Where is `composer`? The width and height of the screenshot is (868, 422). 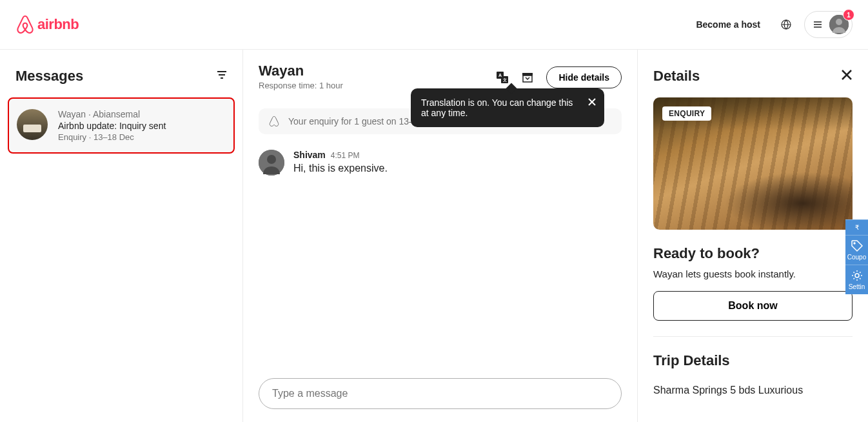
composer is located at coordinates (440, 394).